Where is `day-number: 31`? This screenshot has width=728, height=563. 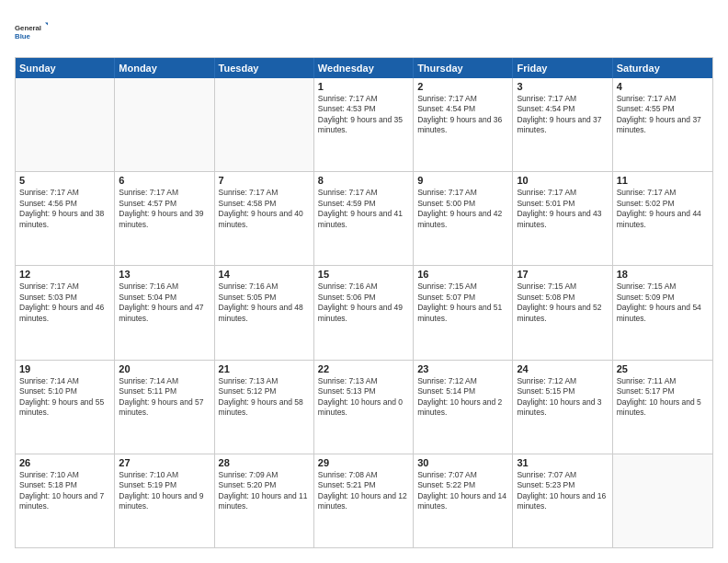 day-number: 31 is located at coordinates (563, 463).